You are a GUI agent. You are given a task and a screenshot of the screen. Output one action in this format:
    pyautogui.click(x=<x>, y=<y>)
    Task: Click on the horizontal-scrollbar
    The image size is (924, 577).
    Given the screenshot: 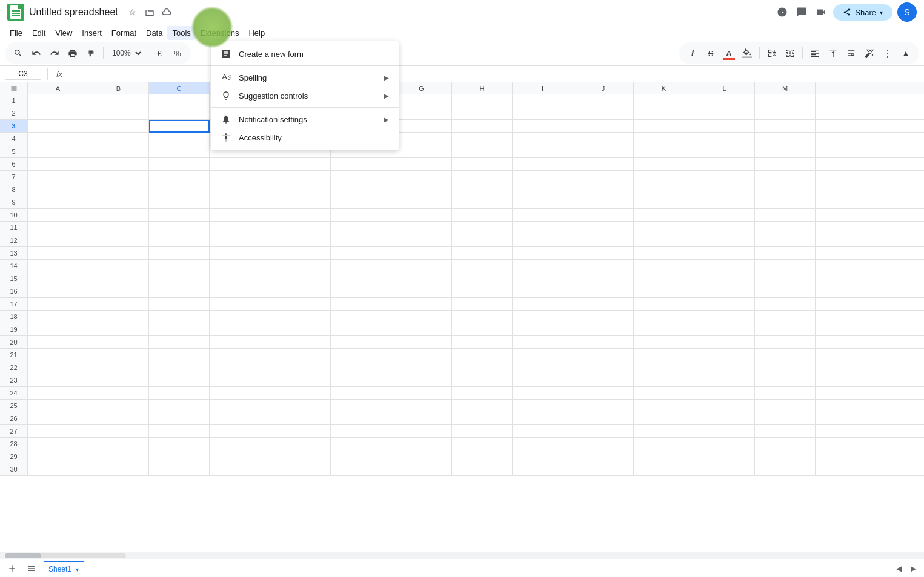 What is the action you would take?
    pyautogui.click(x=65, y=556)
    